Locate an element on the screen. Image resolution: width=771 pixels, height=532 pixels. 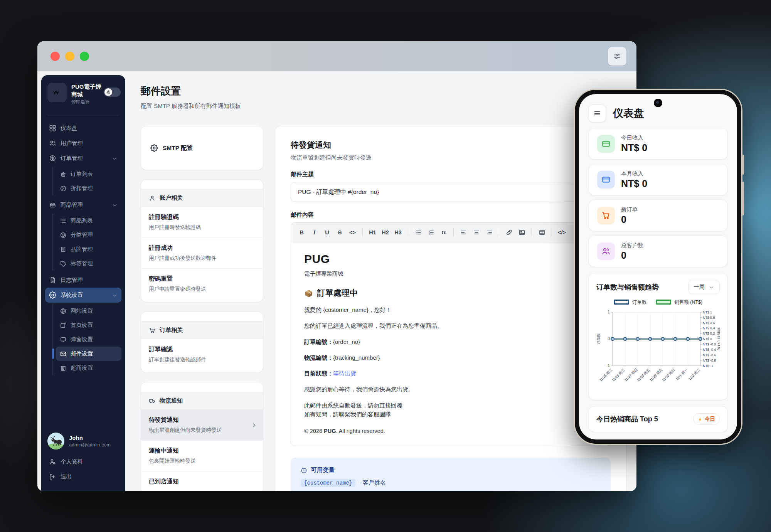
sidebar-item-订单管理: 订单管理 is located at coordinates (83, 158).